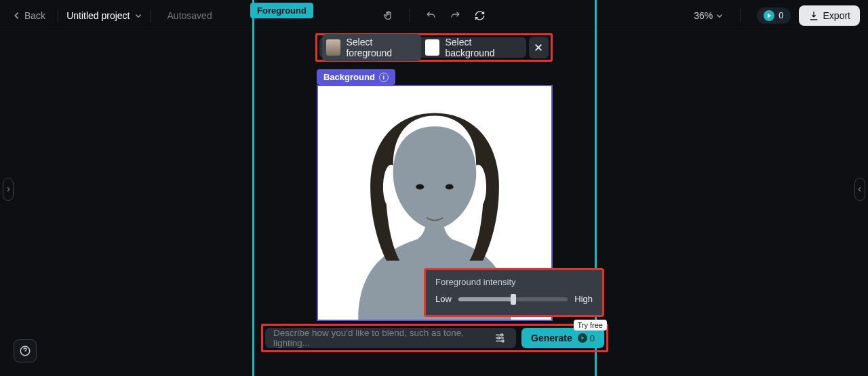  What do you see at coordinates (434, 16) in the screenshot?
I see `topbar: Back Untitled project Autosaved 36%` at bounding box center [434, 16].